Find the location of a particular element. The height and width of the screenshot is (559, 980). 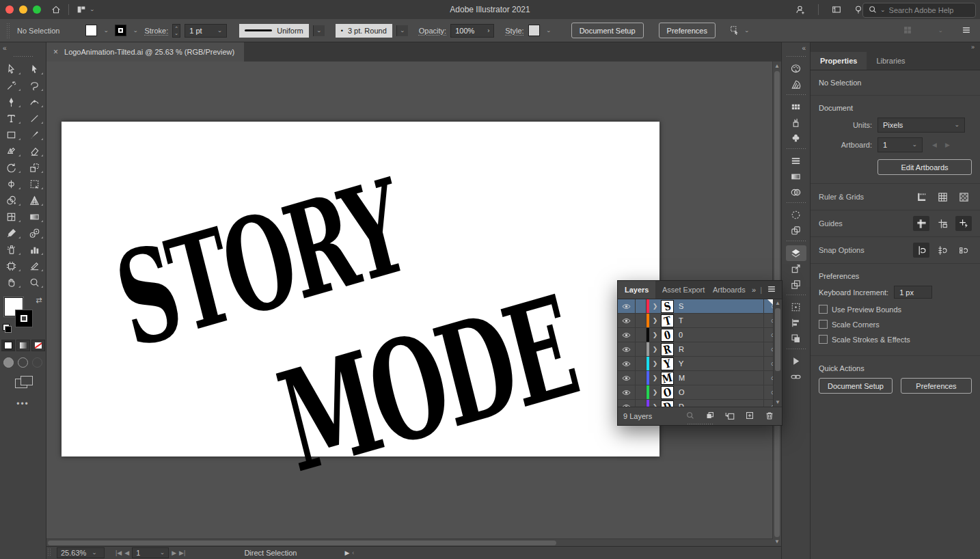

new-sublayer-icon is located at coordinates (730, 416).